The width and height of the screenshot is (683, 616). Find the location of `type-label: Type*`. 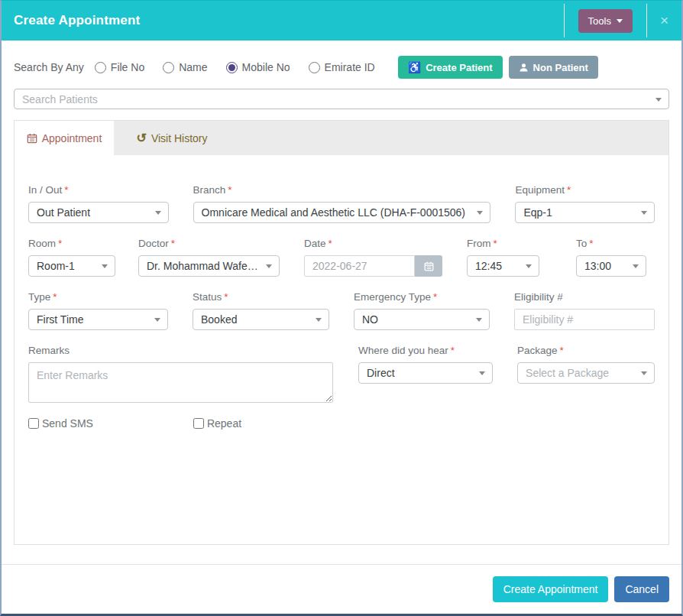

type-label: Type* is located at coordinates (98, 297).